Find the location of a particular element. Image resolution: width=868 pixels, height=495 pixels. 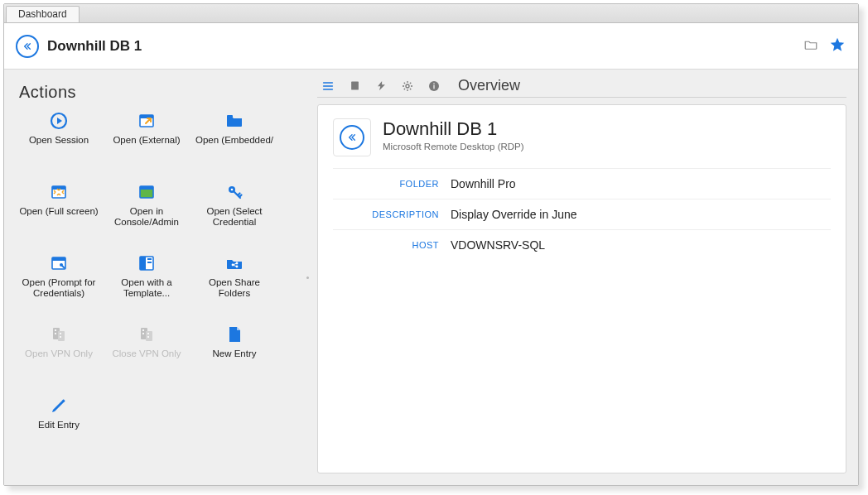

property-label: HOST is located at coordinates (388, 245).